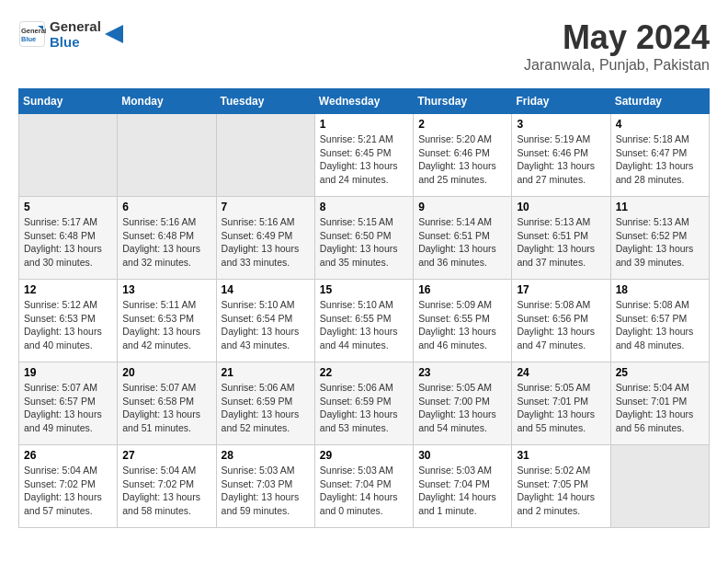 The image size is (728, 563). Describe the element at coordinates (32, 34) in the screenshot. I see `logo-icon: General Blue` at that location.